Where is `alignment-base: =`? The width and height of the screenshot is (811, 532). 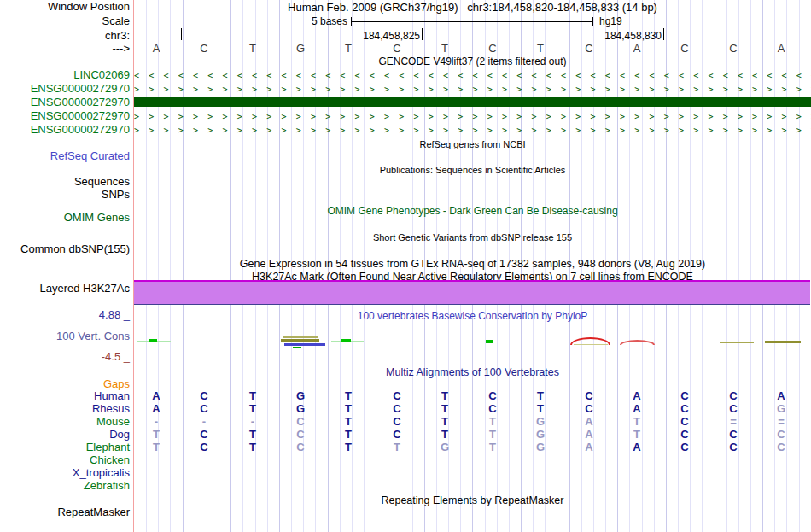 alignment-base: = is located at coordinates (733, 422).